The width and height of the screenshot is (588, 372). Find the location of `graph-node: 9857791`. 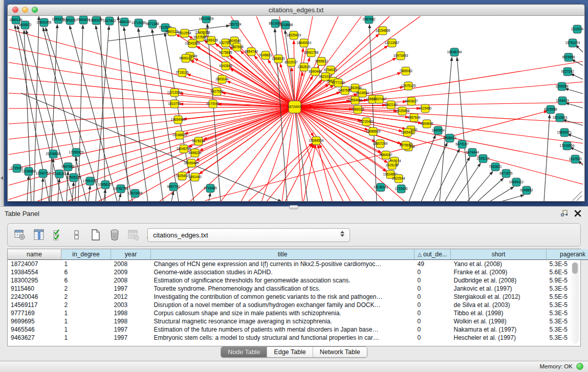

graph-node: 9857791 is located at coordinates (173, 187).